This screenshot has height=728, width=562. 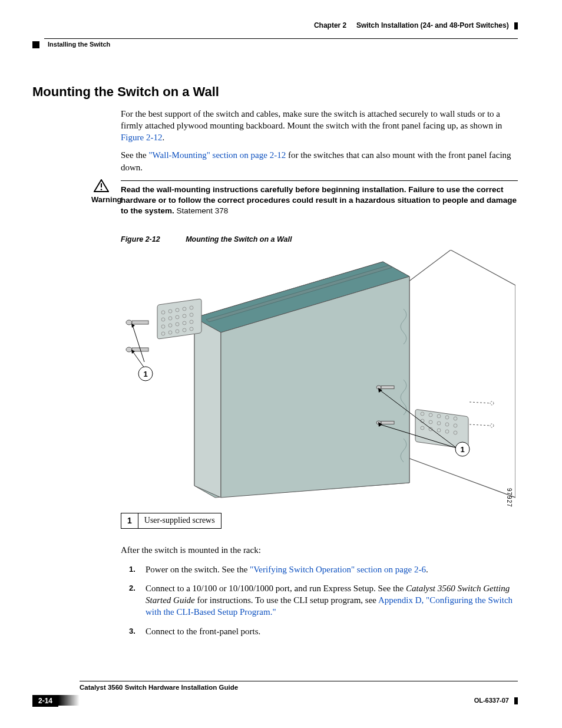 What do you see at coordinates (145, 374) in the screenshot?
I see `callout-1-left: 1` at bounding box center [145, 374].